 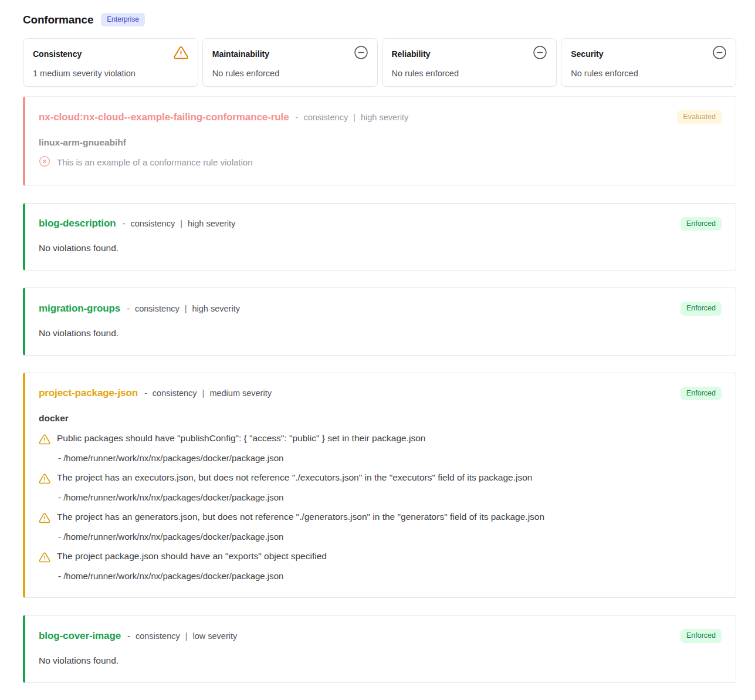 I want to click on summary-card-reliability: Reliability No rules enforced, so click(x=469, y=62).